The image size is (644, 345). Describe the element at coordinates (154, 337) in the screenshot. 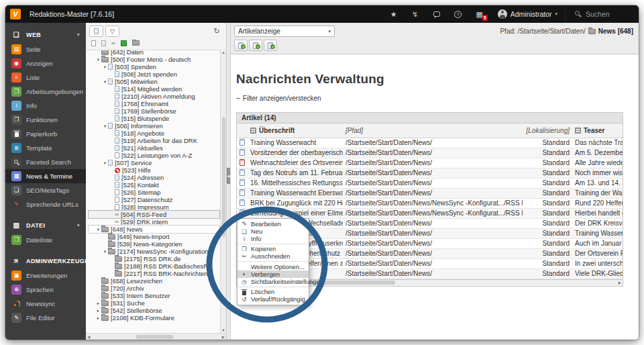

I see `scrollbar-thumb` at that location.